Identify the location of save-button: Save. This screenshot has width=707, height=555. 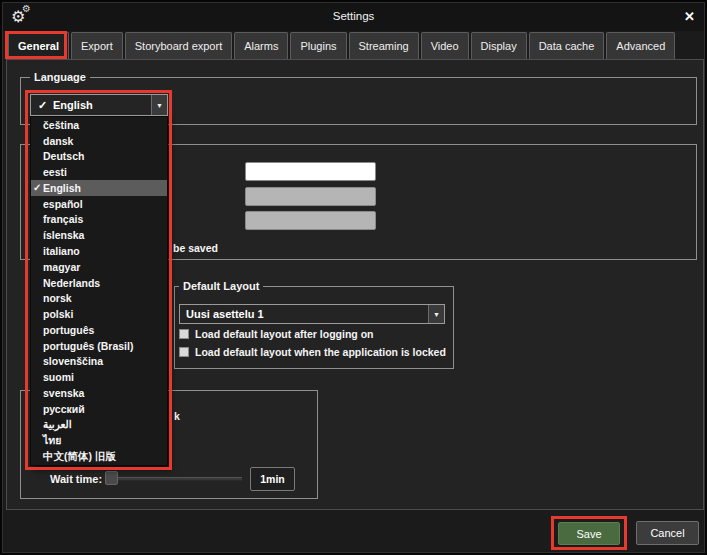
(589, 534).